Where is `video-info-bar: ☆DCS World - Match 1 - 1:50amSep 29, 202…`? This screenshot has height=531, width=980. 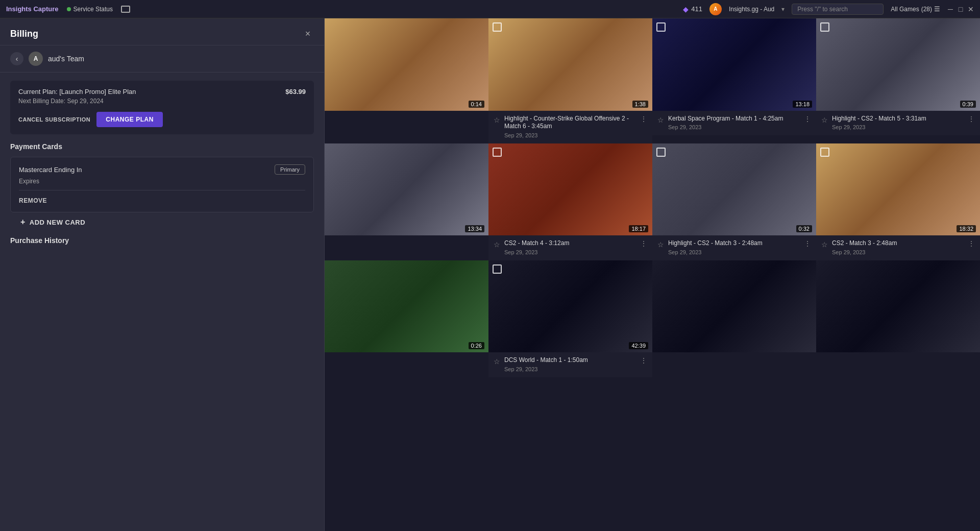 video-info-bar: ☆DCS World - Match 1 - 1:50amSep 29, 202… is located at coordinates (571, 365).